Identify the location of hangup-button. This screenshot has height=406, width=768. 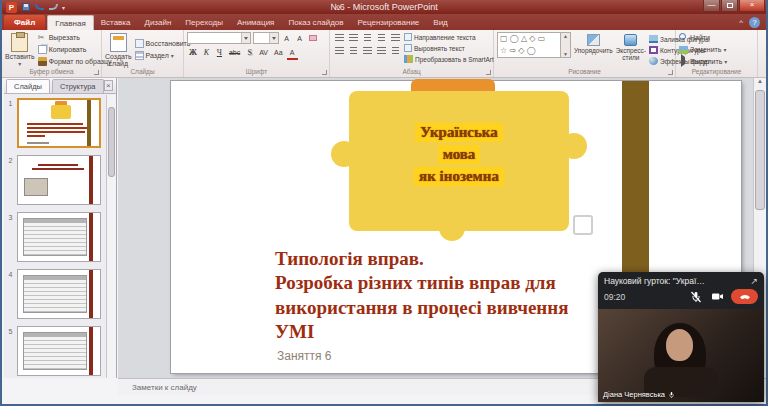
(744, 296).